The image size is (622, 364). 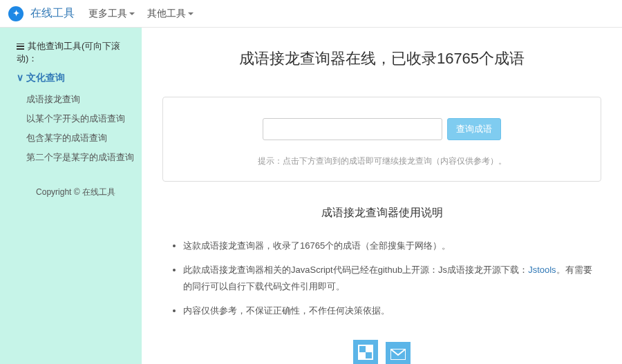 What do you see at coordinates (366, 352) in the screenshot?
I see `qrcode-icon` at bounding box center [366, 352].